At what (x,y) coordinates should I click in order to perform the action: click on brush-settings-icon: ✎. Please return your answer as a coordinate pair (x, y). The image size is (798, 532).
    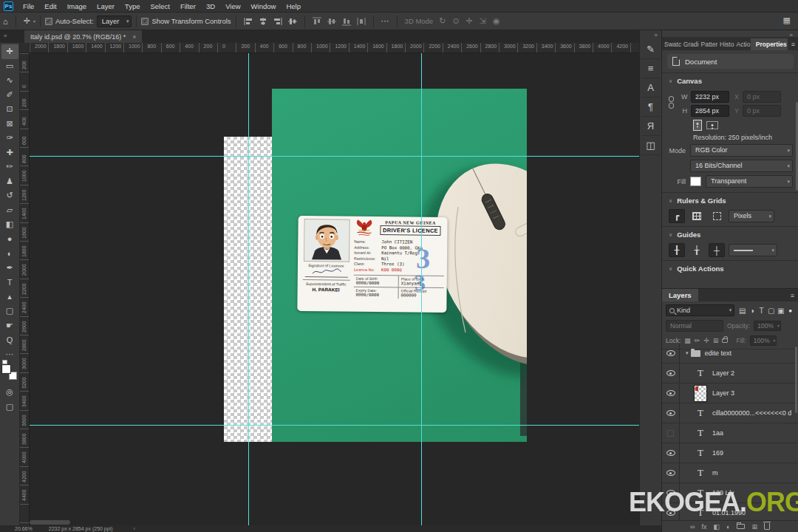
    Looking at the image, I should click on (651, 50).